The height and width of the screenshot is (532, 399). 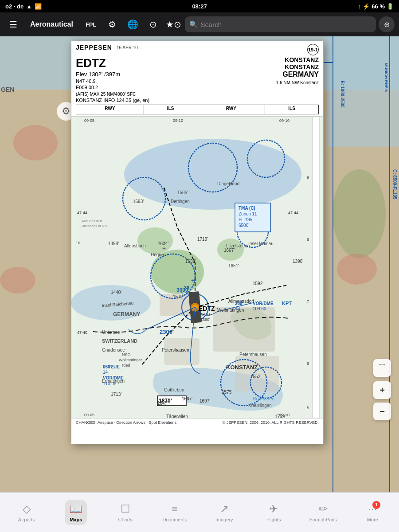 I want to click on svg-text: Allensbach, so click(x=135, y=246).